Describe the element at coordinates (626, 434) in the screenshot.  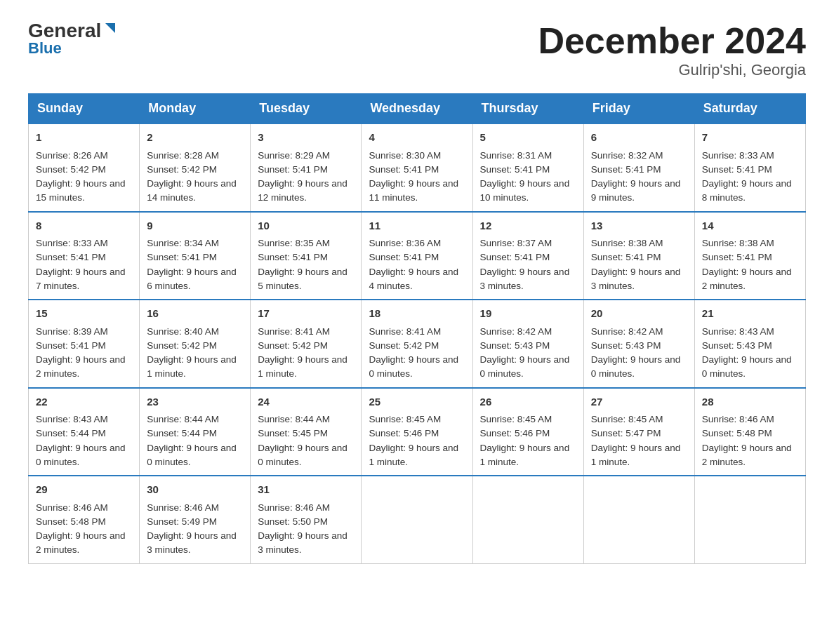
I see `sunset-text: Sunset: 5:47 PM` at that location.